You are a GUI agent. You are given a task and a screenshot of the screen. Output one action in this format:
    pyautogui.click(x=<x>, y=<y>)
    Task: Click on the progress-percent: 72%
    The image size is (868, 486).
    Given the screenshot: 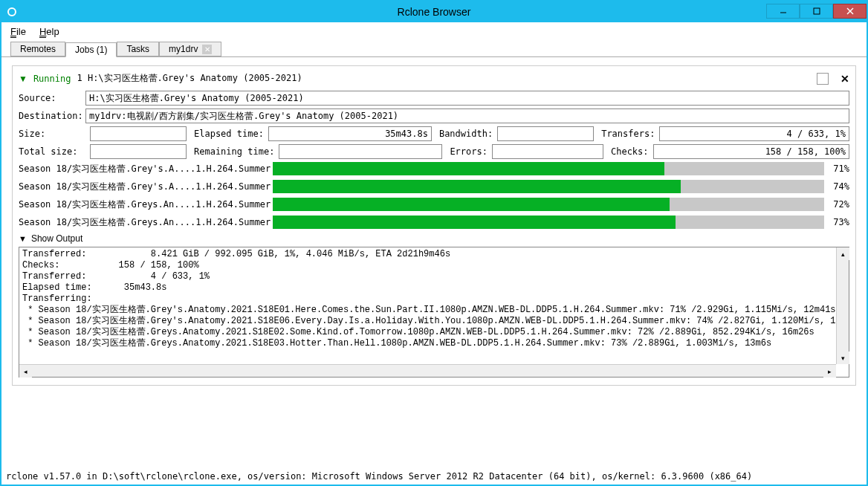 What is the action you would take?
    pyautogui.click(x=839, y=204)
    